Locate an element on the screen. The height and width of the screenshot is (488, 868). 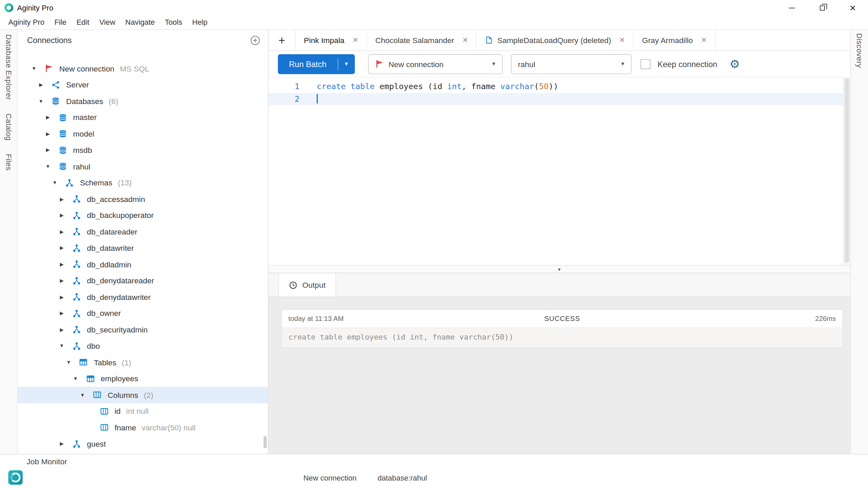
tree-node-master: ▶master is located at coordinates (143, 117).